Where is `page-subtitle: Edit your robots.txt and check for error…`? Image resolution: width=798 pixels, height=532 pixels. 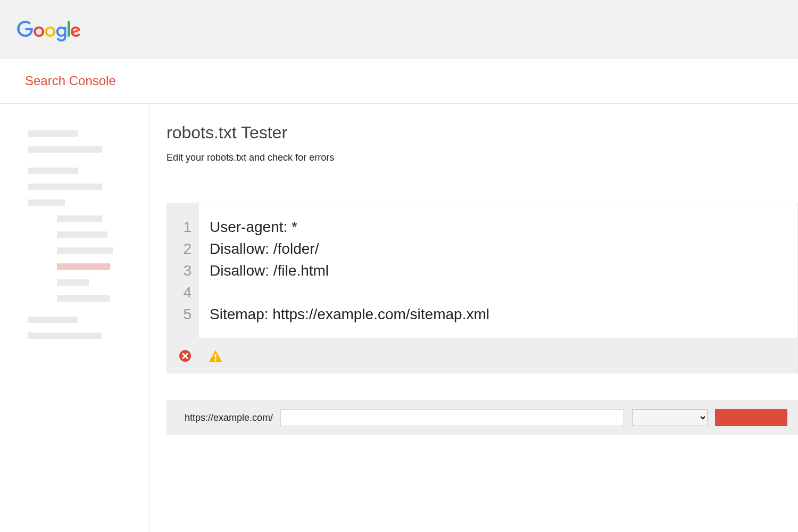 page-subtitle: Edit your robots.txt and check for error… is located at coordinates (482, 157).